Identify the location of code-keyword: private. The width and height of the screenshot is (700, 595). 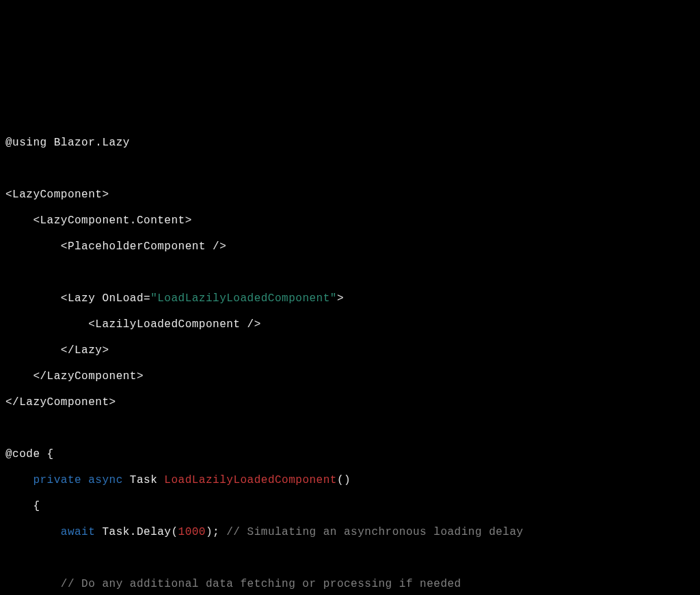
(57, 480).